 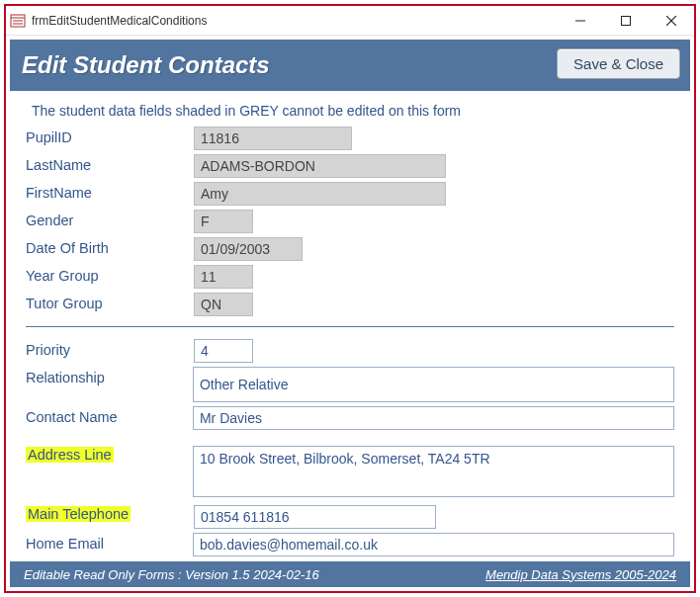 What do you see at coordinates (110, 192) in the screenshot?
I see `label-first-name: FirstName` at bounding box center [110, 192].